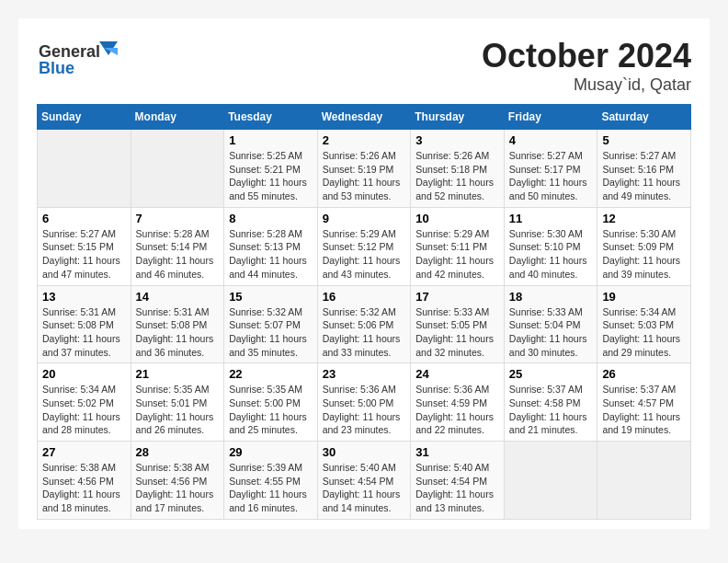 The width and height of the screenshot is (728, 563). Describe the element at coordinates (271, 403) in the screenshot. I see `calendar-cell: 22Sunrise: 5:35 AMSunset: 5:00 PMDayligh…` at that location.